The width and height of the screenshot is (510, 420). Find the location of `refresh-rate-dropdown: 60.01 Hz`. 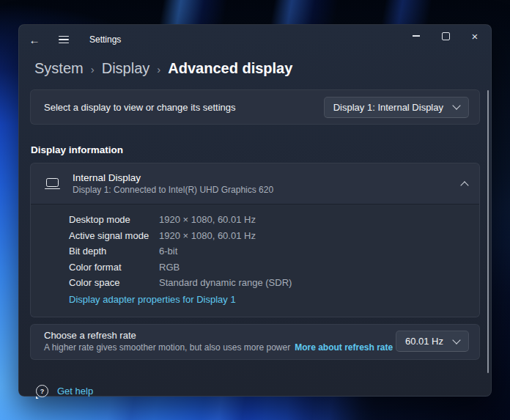

refresh-rate-dropdown: 60.01 Hz is located at coordinates (432, 342).